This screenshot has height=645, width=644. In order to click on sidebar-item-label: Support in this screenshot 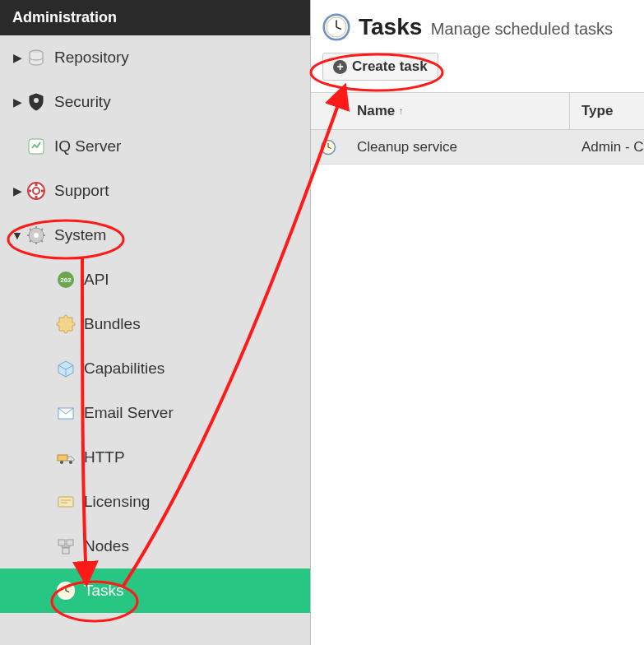, I will do `click(82, 191)`.